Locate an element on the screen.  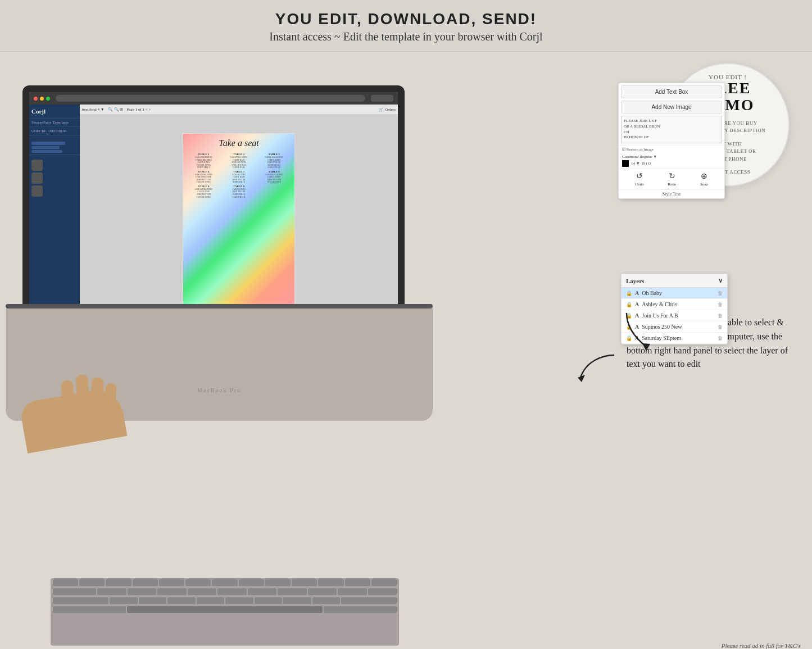
delete-icon-1: 🗑 is located at coordinates (720, 293).